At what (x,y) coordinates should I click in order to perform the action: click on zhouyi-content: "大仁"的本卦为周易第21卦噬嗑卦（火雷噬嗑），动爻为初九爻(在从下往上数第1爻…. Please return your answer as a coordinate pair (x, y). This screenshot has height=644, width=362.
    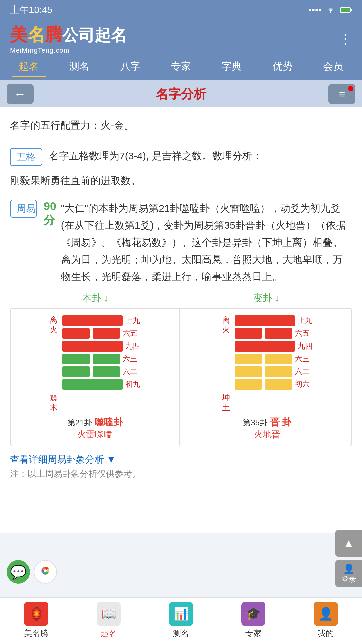
    Looking at the image, I should click on (206, 242).